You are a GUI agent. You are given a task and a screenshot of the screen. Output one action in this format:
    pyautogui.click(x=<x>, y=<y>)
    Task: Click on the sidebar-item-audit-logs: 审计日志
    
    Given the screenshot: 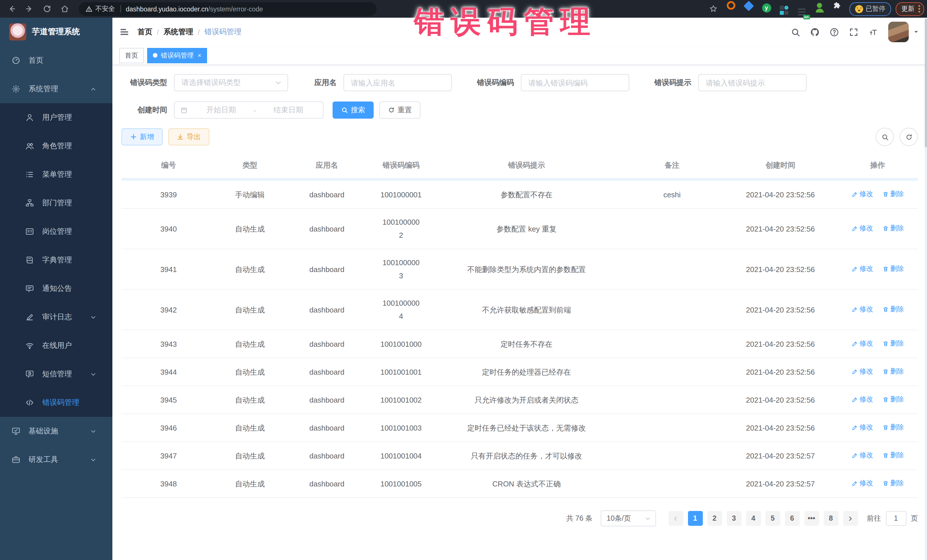 What is the action you would take?
    pyautogui.click(x=56, y=317)
    